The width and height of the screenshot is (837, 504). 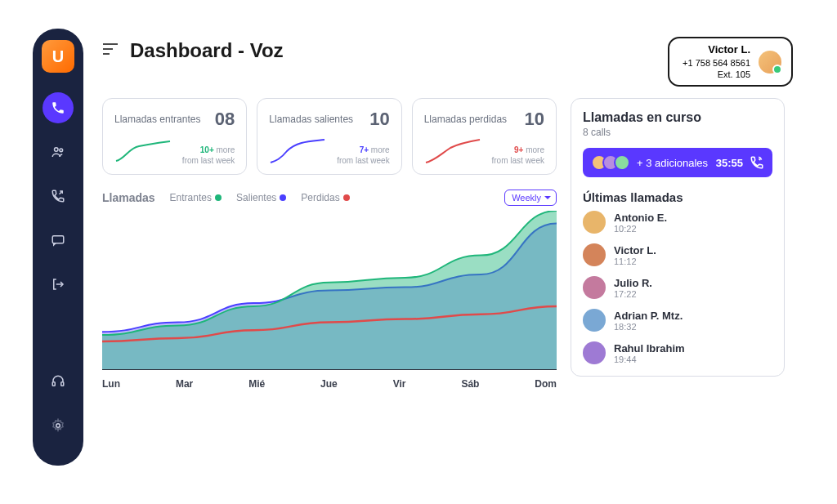 I want to click on recent-title: Últimas llamadas, so click(x=678, y=198).